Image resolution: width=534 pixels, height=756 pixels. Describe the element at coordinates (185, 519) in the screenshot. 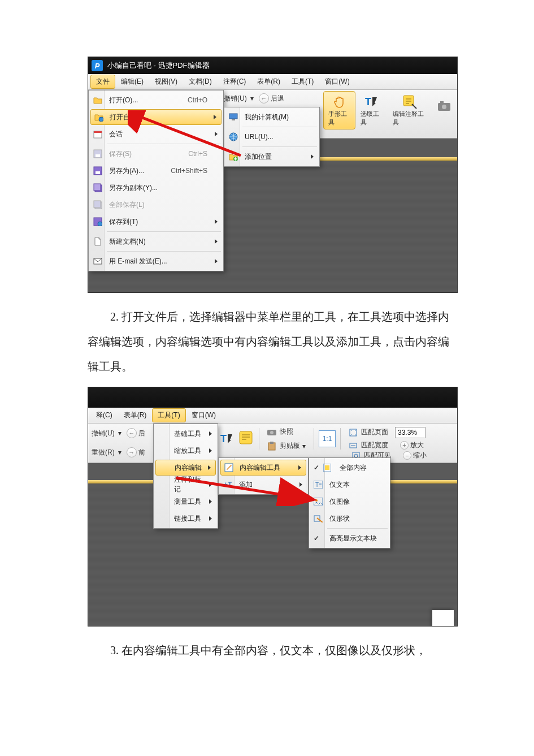

I see `menu-item-link: 链接工具` at that location.